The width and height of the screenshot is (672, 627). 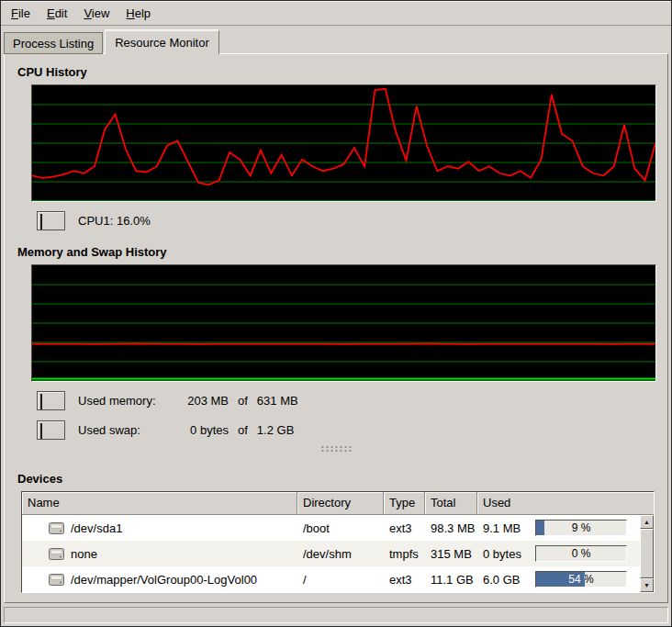 What do you see at coordinates (330, 579) in the screenshot?
I see `device-row: /dev/mapper/VolGroup00-LogVol00/ext311.1…` at bounding box center [330, 579].